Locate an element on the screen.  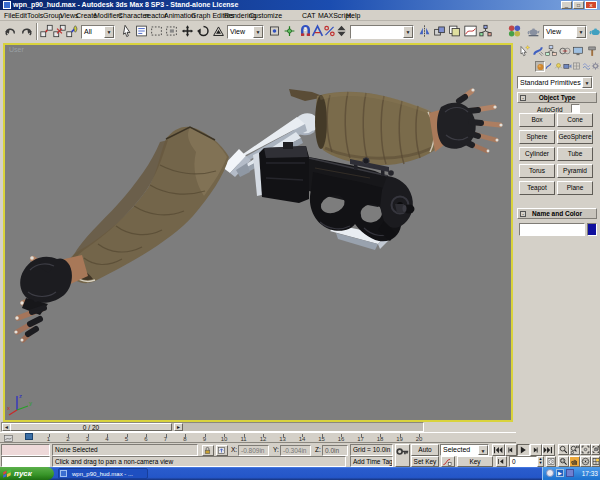
panel-tab-modify is located at coordinates (538, 52).